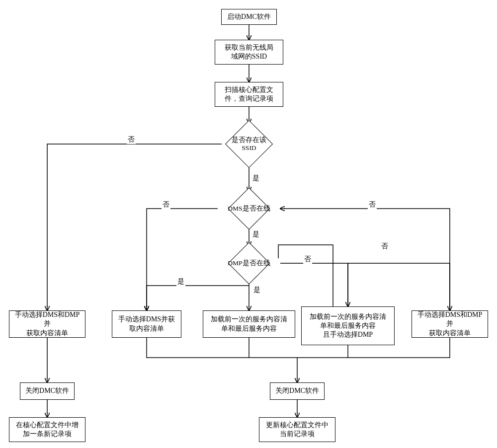 Image resolution: width=497 pixels, height=448 pixels. Describe the element at coordinates (147, 324) in the screenshot. I see `node-text: 手动选择DMS并获取内容清单` at that location.